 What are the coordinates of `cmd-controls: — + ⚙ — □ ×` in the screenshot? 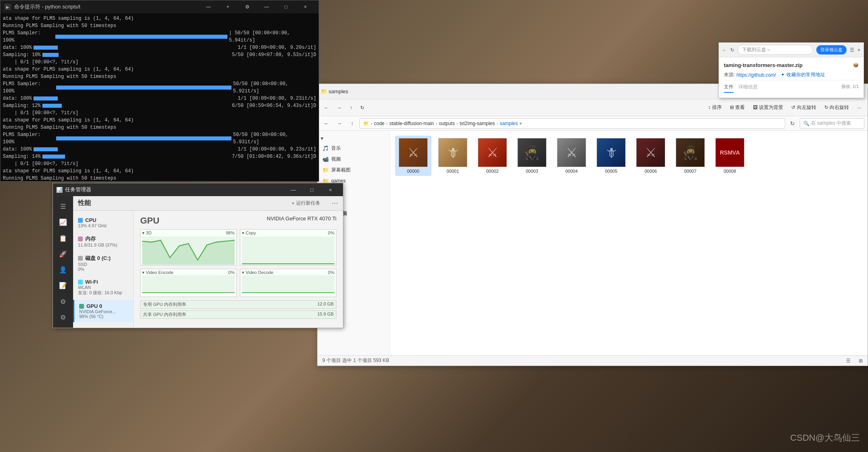 It's located at (257, 7).